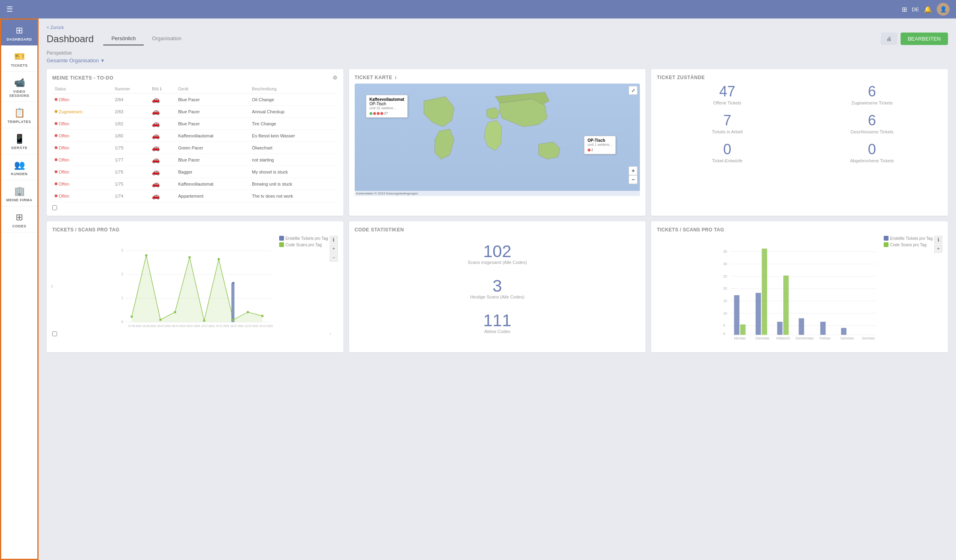 This screenshot has width=956, height=560. What do you see at coordinates (213, 112) in the screenshot?
I see `cell-geraet: Blue Pacer` at bounding box center [213, 112].